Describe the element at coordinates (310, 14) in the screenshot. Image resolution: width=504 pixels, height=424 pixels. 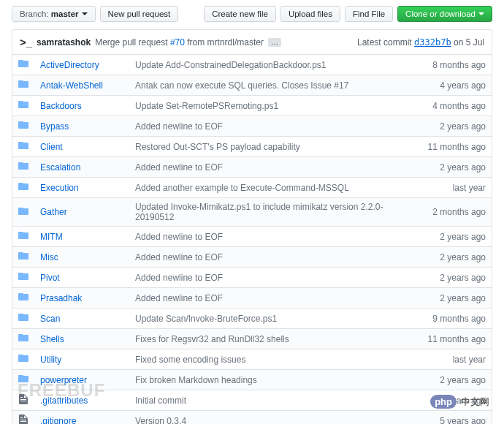
I see `upload-files-button: Upload files` at that location.